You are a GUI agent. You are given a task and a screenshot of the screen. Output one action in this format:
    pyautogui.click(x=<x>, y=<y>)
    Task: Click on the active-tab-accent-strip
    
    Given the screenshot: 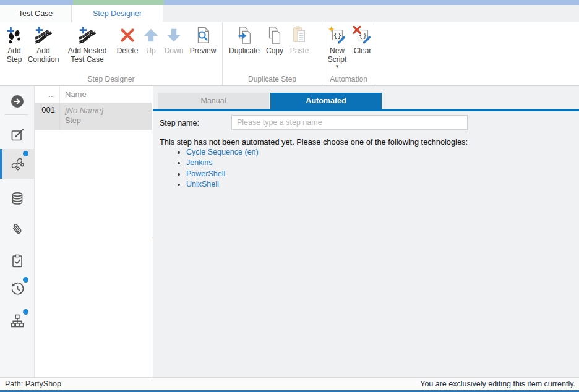 What is the action you would take?
    pyautogui.click(x=119, y=2)
    